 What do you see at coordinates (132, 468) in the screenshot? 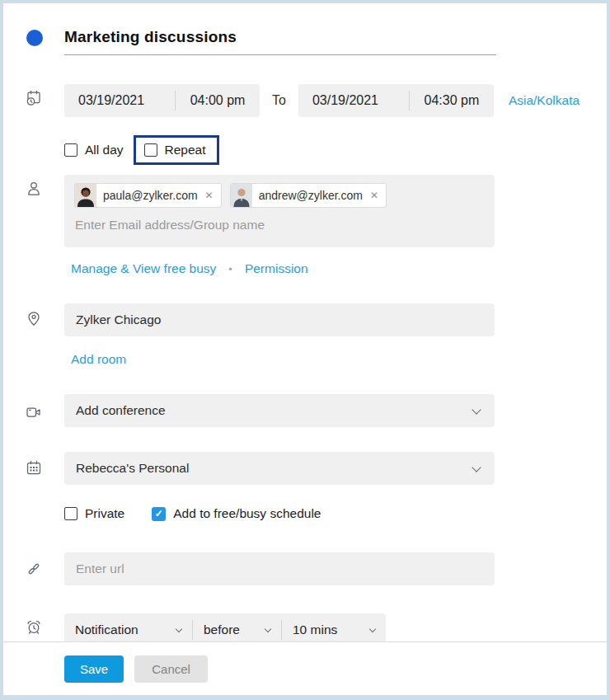
I see `calendar-selected-value: Rebecca's Personal` at bounding box center [132, 468].